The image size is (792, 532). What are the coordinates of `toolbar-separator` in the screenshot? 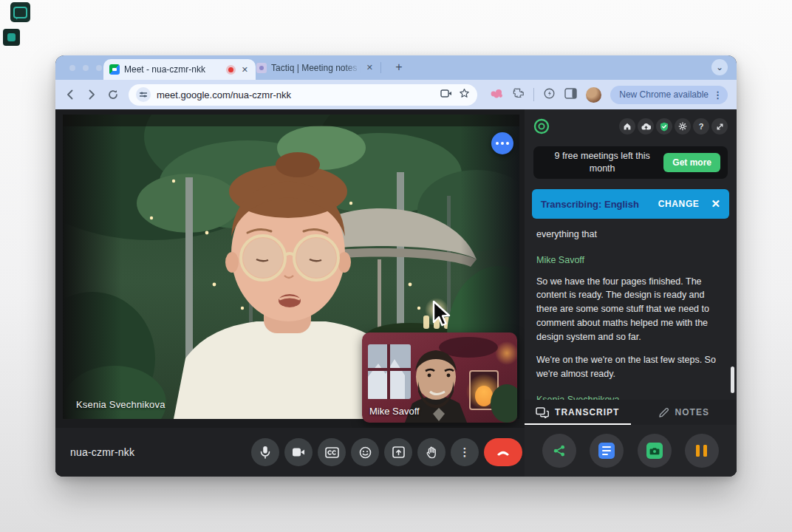 It's located at (533, 95).